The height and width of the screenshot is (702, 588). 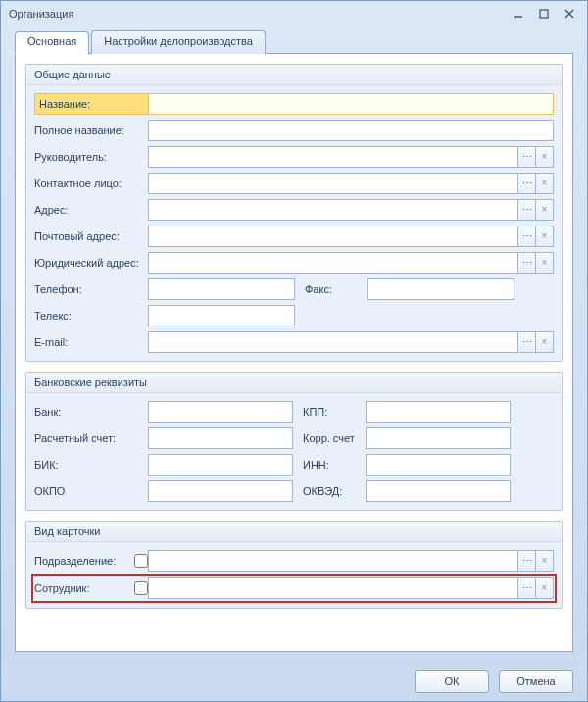 I want to click on minimize-button, so click(x=518, y=14).